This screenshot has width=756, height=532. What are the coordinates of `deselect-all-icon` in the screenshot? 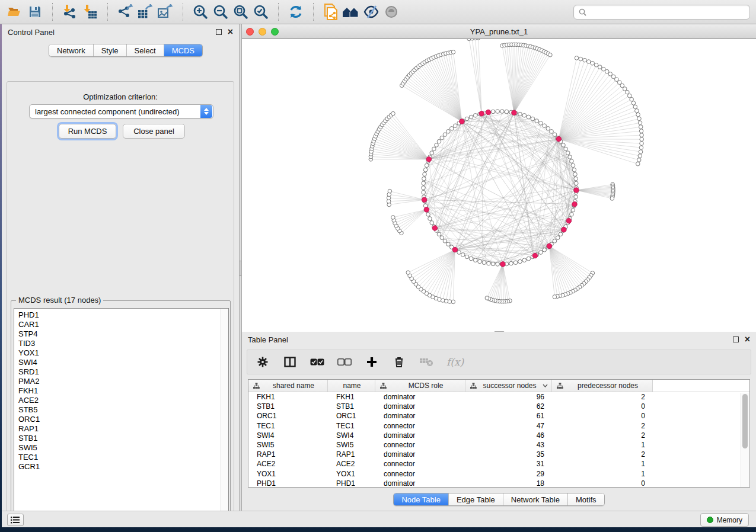 It's located at (344, 362).